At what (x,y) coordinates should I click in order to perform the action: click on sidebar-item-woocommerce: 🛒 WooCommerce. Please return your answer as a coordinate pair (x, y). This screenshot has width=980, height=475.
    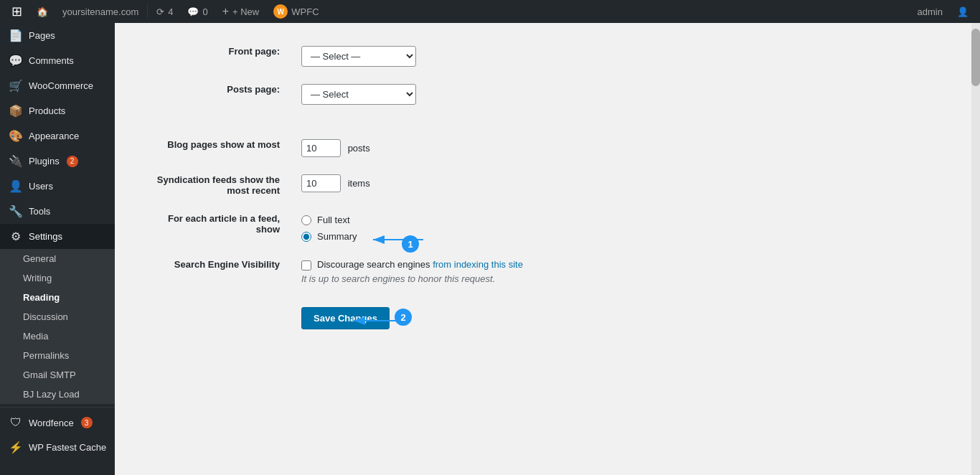
    Looking at the image, I should click on (57, 86).